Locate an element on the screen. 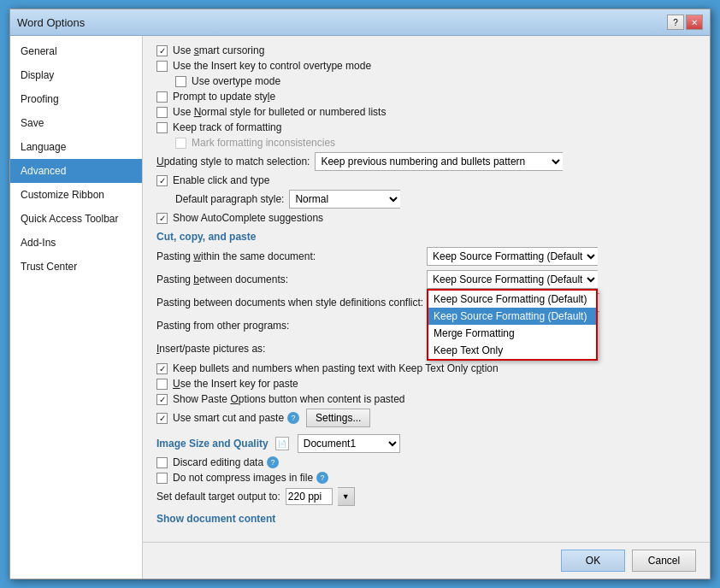 This screenshot has width=720, height=588. show-paste-options-checkbox is located at coordinates (162, 400).